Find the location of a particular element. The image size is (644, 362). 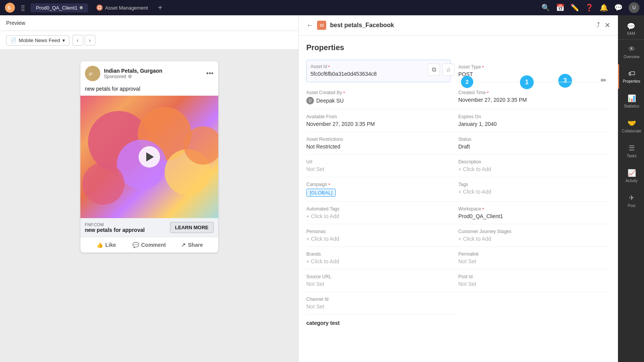

category-test-label: category test is located at coordinates (458, 321).